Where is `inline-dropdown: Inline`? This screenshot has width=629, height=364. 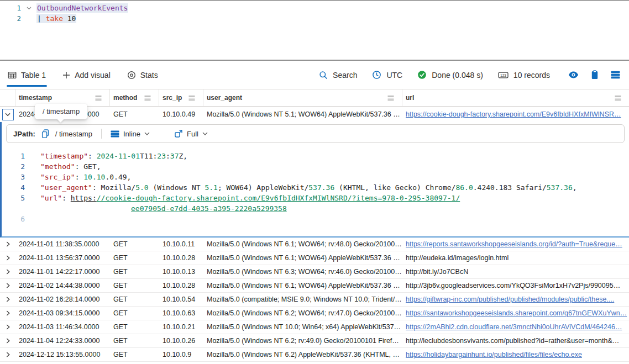
inline-dropdown: Inline is located at coordinates (130, 134).